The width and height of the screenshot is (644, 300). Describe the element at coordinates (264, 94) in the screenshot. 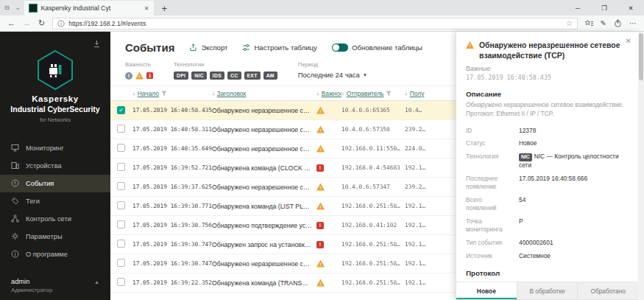

I see `column-title: ↓ Заголовок` at that location.